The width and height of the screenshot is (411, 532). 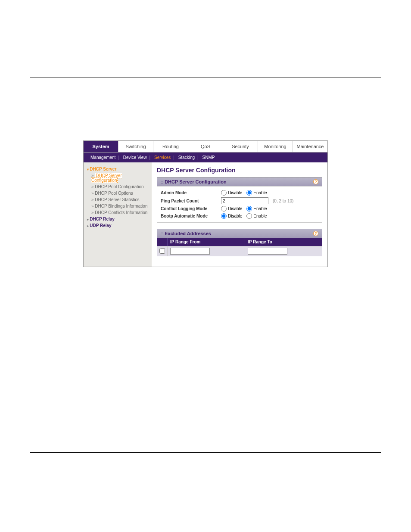 What do you see at coordinates (240, 208) in the screenshot?
I see `row-conflict-logging-mode: Conflict Logging Mode Disable Enable` at bounding box center [240, 208].